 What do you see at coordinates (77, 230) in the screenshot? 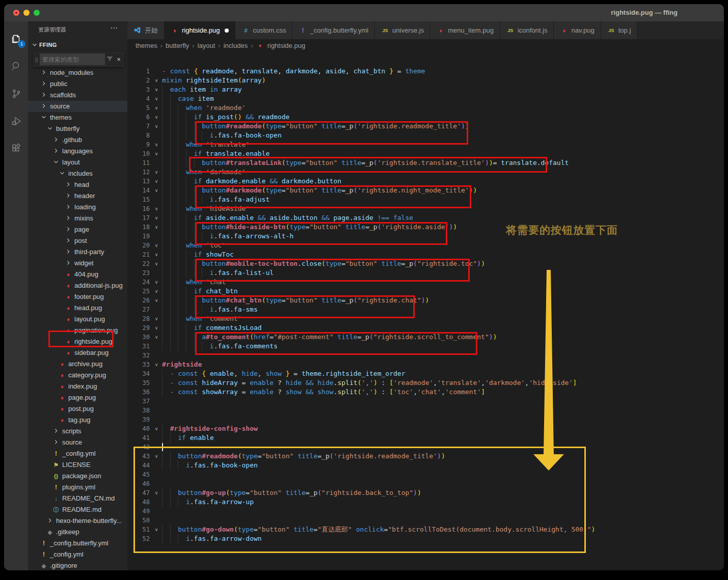
I see `tree-folder-page: page` at bounding box center [77, 230].